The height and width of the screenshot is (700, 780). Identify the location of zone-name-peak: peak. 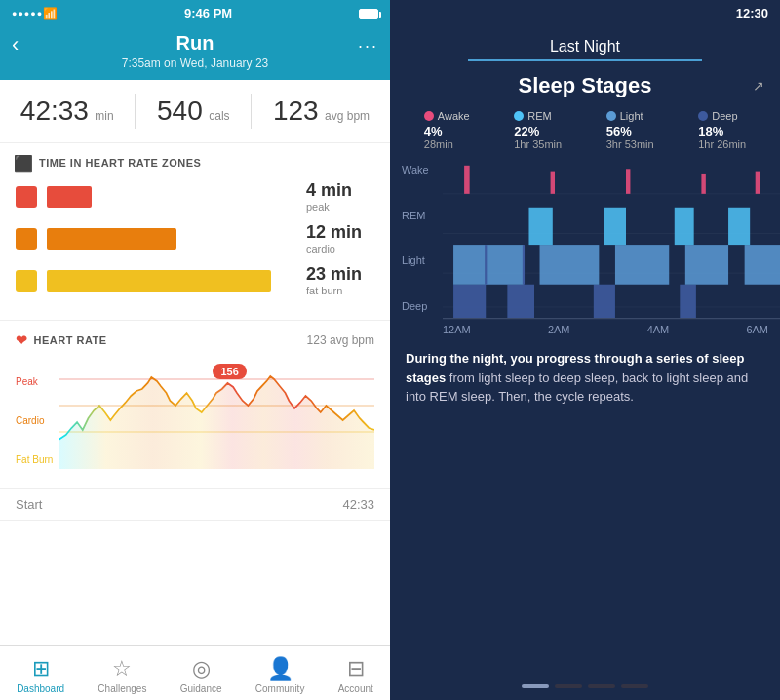
(340, 207).